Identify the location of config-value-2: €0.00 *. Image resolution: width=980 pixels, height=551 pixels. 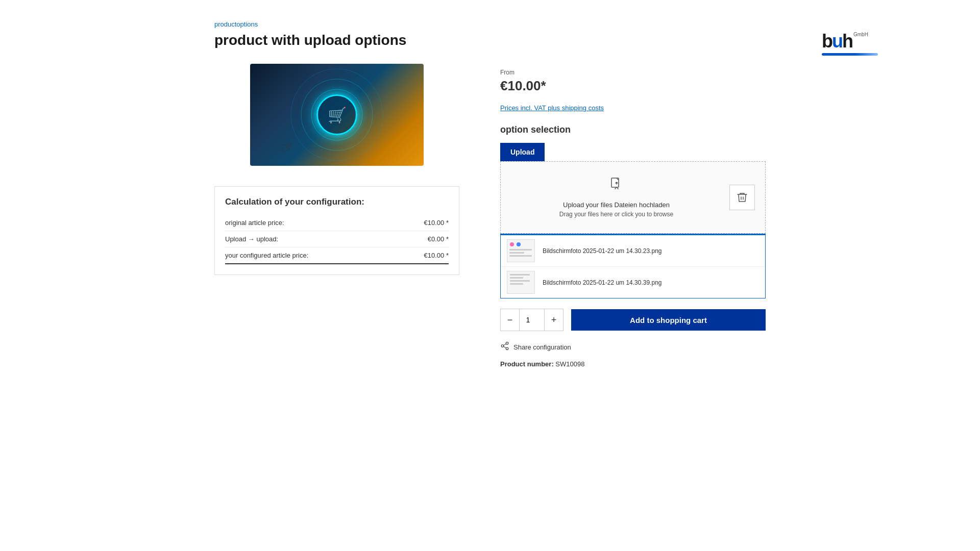
(438, 239).